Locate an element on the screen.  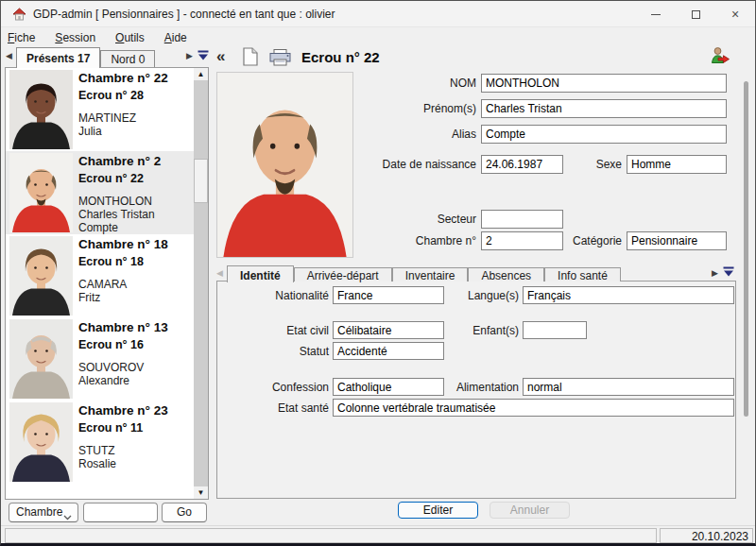
minimize-button is located at coordinates (656, 14).